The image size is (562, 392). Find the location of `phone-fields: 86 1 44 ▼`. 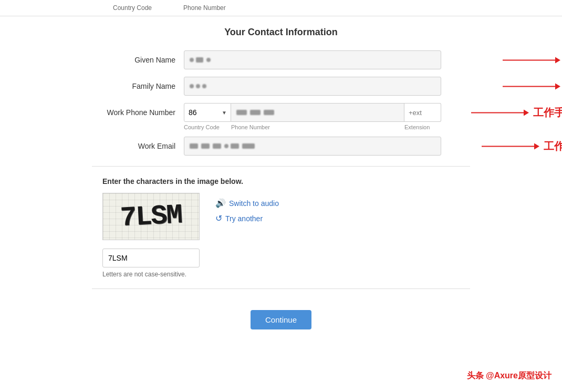

phone-fields: 86 1 44 ▼ is located at coordinates (313, 112).